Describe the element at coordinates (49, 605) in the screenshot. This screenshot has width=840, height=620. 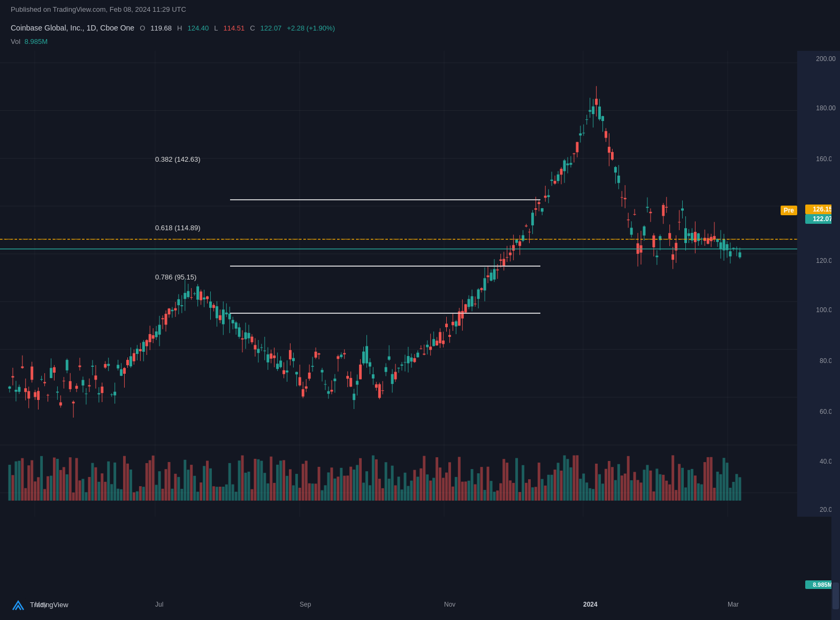
I see `tv-text: TradingView` at that location.